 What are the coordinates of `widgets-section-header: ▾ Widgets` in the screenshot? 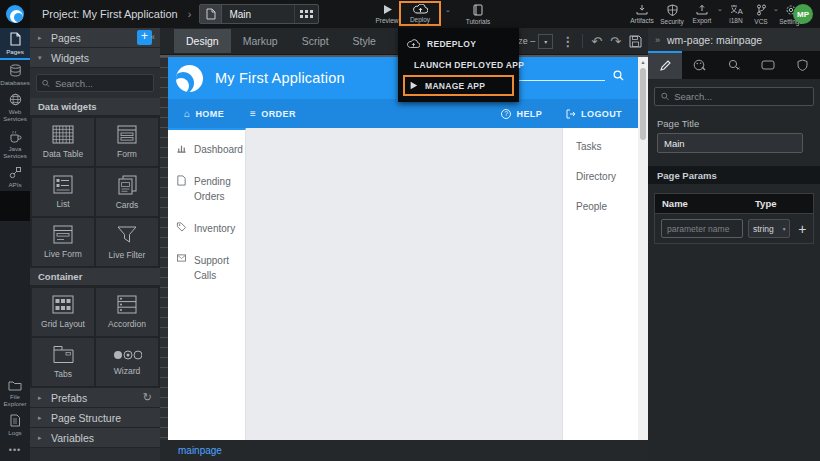 It's located at (95, 58).